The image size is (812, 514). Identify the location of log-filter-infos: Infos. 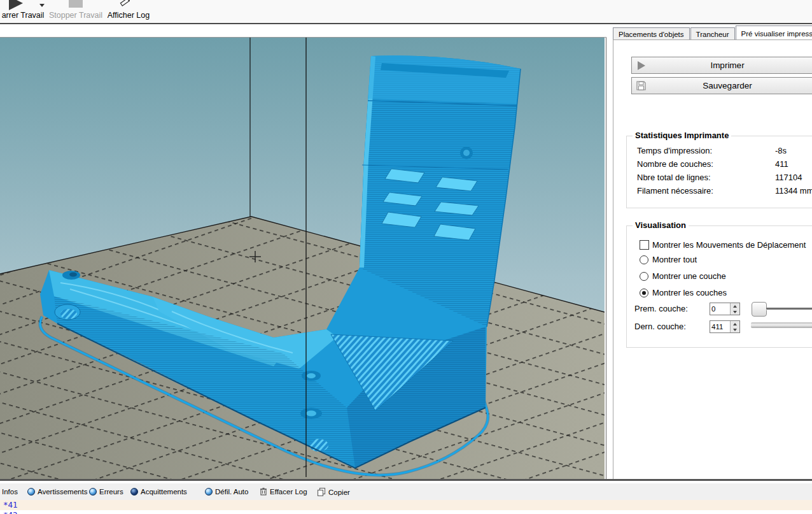
(10, 492).